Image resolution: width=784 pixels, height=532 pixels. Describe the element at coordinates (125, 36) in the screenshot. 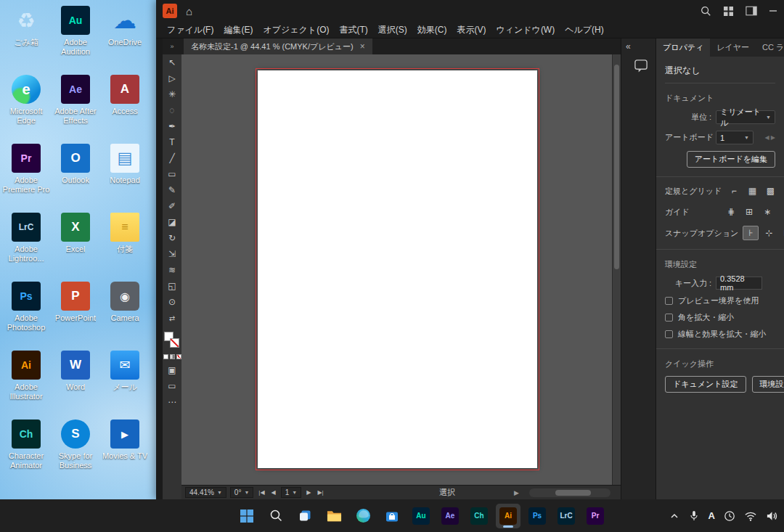

I see `desktop-icon-onedrive: ☁ OneDrive` at that location.